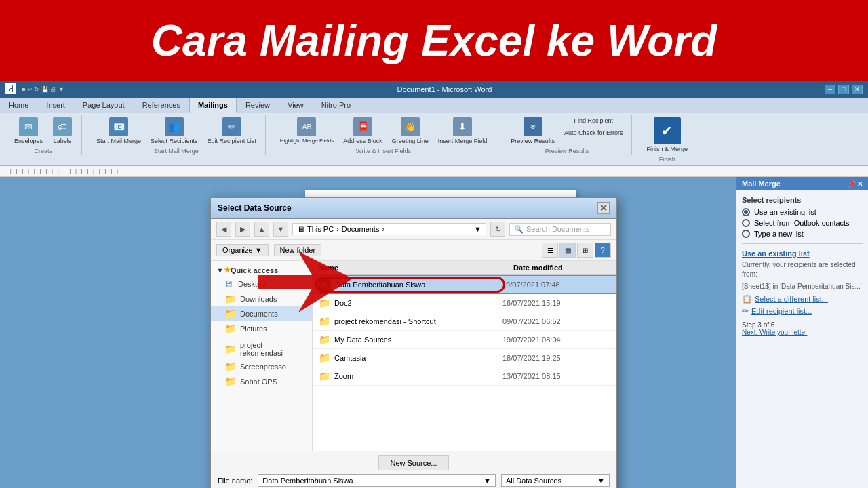 This screenshot has height=488, width=868. I want to click on next-step-link: Next: Write your letter, so click(774, 332).